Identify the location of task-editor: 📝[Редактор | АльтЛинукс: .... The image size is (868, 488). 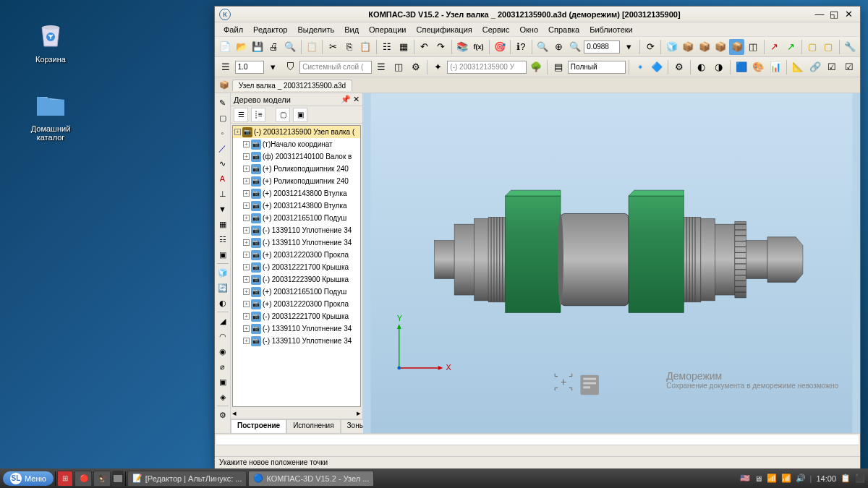
(187, 479).